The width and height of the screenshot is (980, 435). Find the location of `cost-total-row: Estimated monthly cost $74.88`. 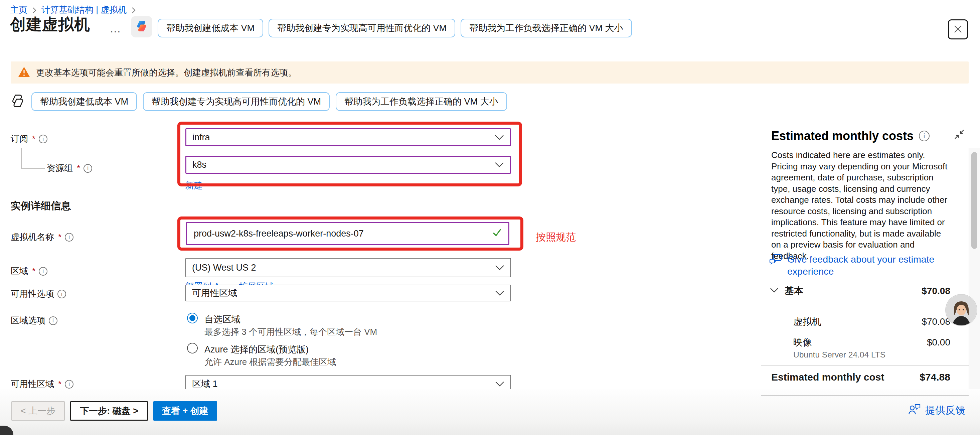

cost-total-row: Estimated monthly cost $74.88 is located at coordinates (861, 377).